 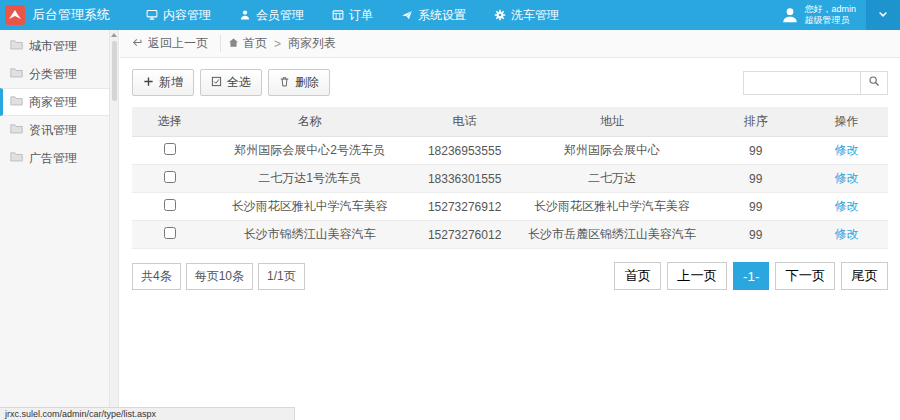 I want to click on first-page-button: 首页, so click(x=638, y=276).